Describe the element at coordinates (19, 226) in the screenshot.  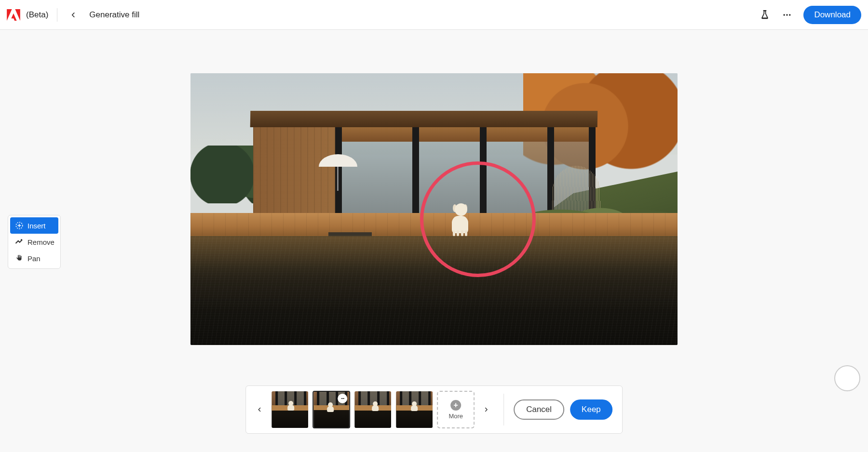
I see `insert-icon` at that location.